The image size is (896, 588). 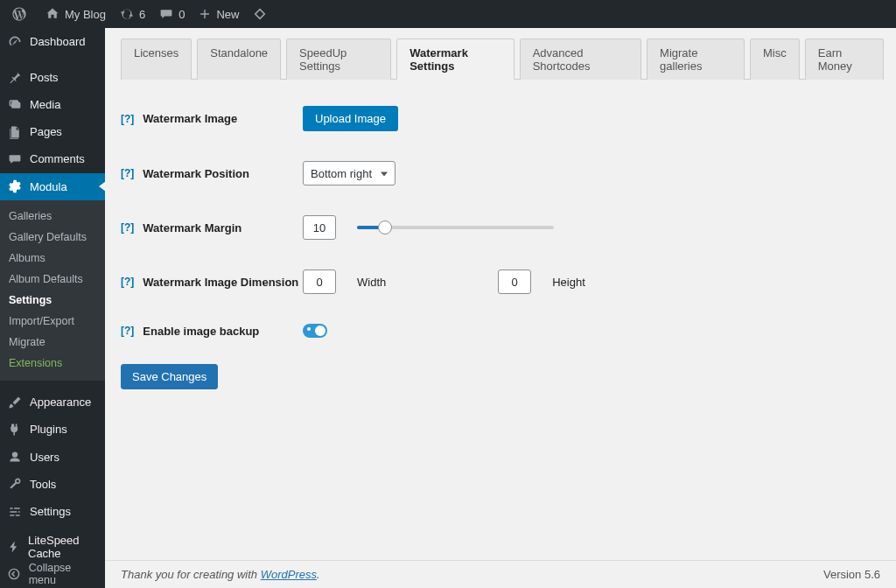 What do you see at coordinates (502, 288) in the screenshot?
I see `row-watermark-dimension: [?] Watermark Image Dimension Width Heig…` at bounding box center [502, 288].